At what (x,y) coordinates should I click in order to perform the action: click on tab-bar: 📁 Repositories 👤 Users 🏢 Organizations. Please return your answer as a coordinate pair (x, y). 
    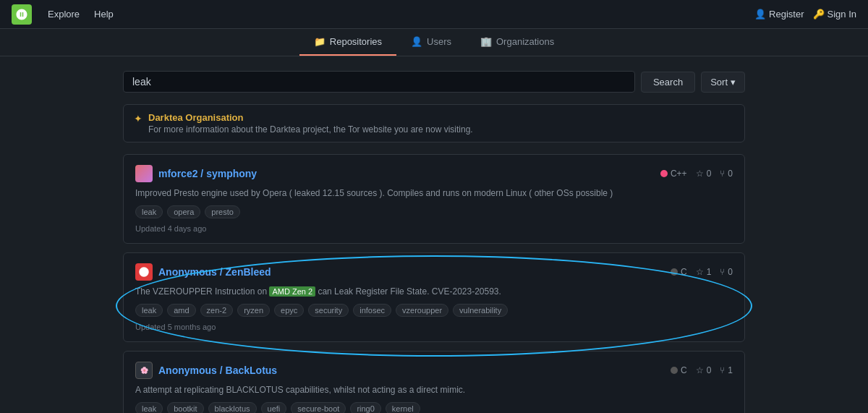
    Looking at the image, I should click on (434, 43).